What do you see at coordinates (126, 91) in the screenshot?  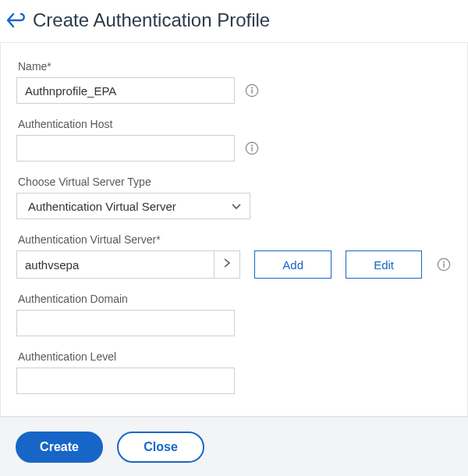 I see `name-input` at bounding box center [126, 91].